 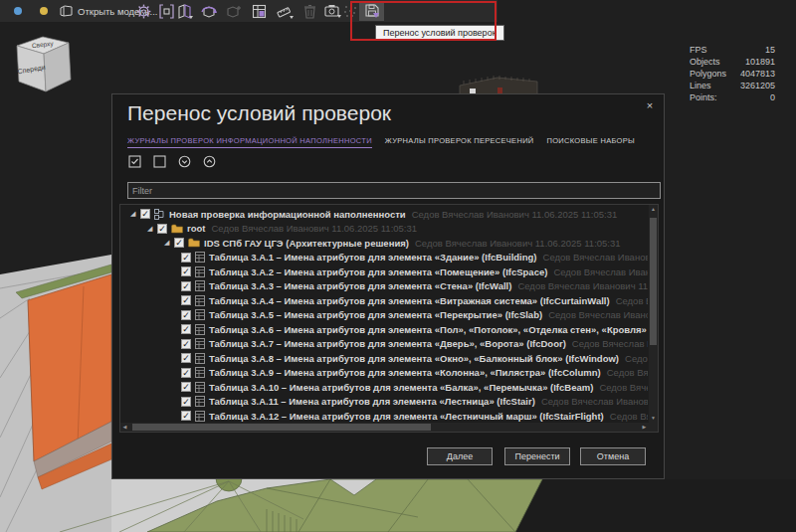 What do you see at coordinates (732, 74) in the screenshot?
I see `stats-panel: FPS15Objects101891Polygons4047813Lines32…` at bounding box center [732, 74].